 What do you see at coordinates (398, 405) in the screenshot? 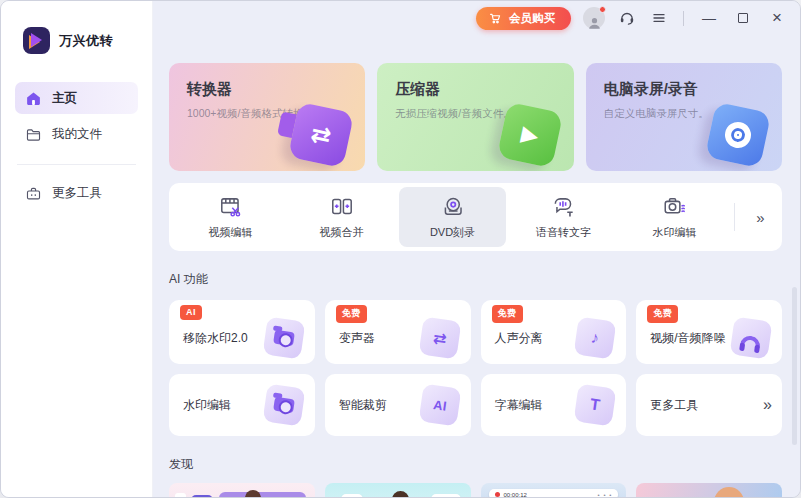
I see `ai-card-smart-crop: 智能裁剪 AI` at bounding box center [398, 405].